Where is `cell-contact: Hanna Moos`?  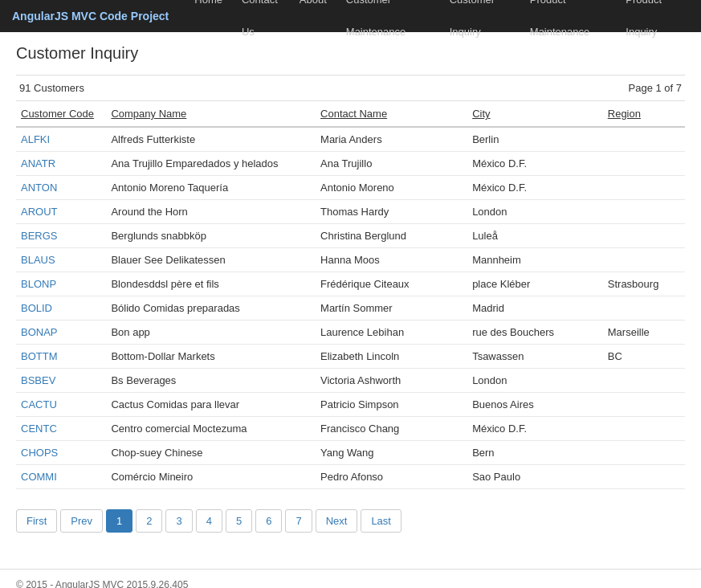
cell-contact: Hanna Moos is located at coordinates (392, 260).